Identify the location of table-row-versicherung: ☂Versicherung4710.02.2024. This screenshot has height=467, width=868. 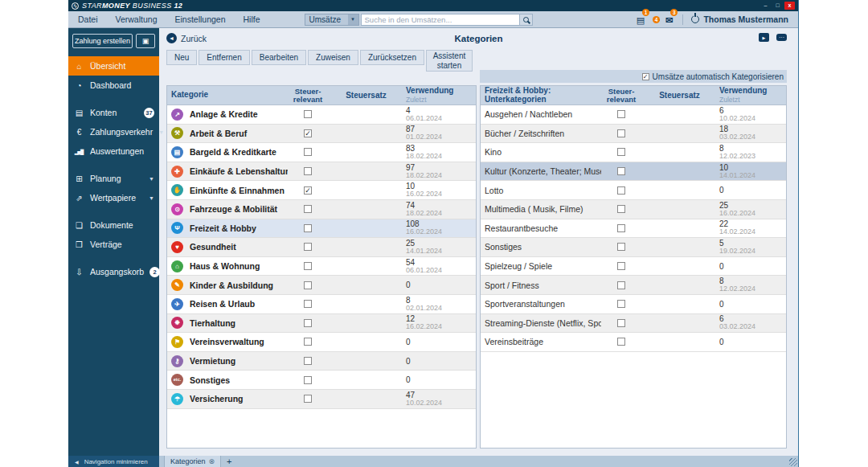
(321, 399).